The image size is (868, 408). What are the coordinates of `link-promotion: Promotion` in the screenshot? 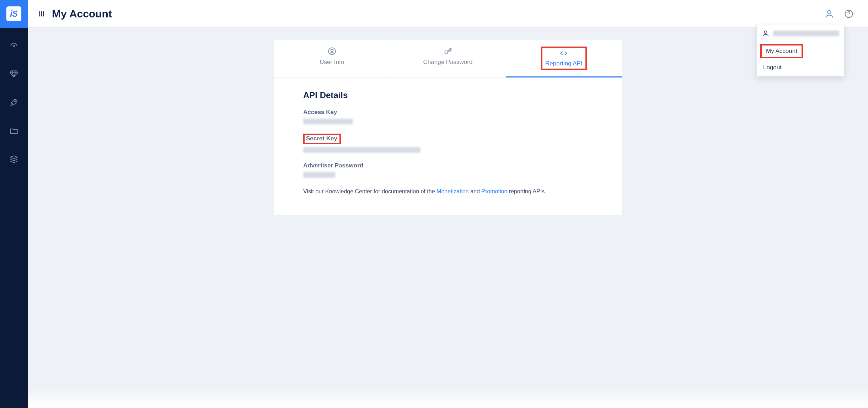 It's located at (494, 191).